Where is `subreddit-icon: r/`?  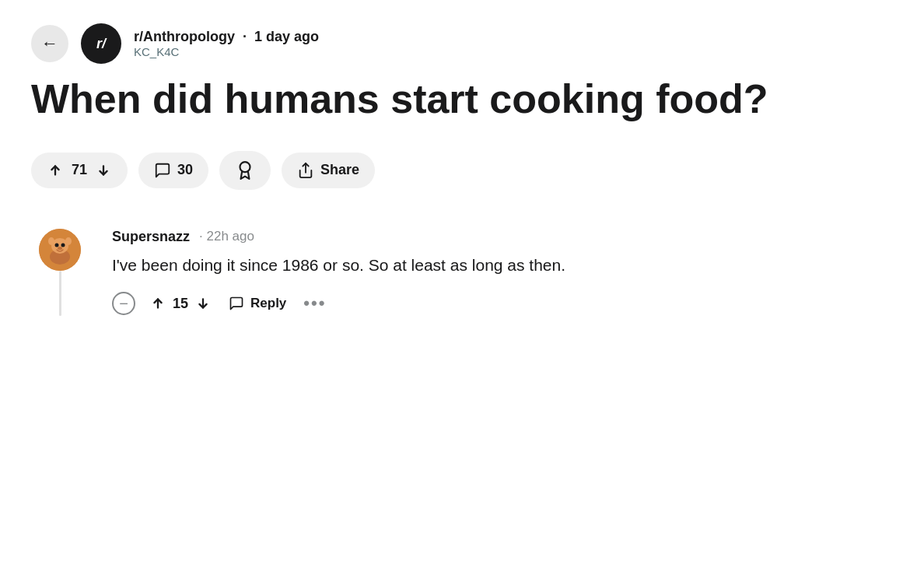
subreddit-icon: r/ is located at coordinates (101, 44).